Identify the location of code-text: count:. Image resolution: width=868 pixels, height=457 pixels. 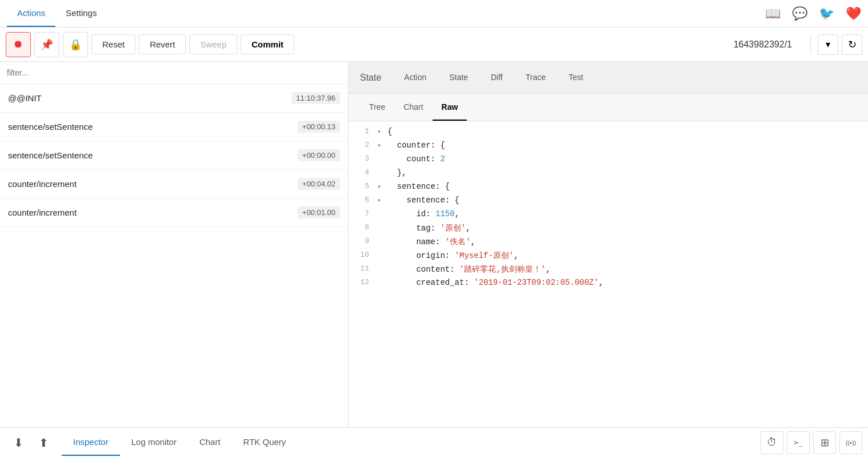
(414, 159).